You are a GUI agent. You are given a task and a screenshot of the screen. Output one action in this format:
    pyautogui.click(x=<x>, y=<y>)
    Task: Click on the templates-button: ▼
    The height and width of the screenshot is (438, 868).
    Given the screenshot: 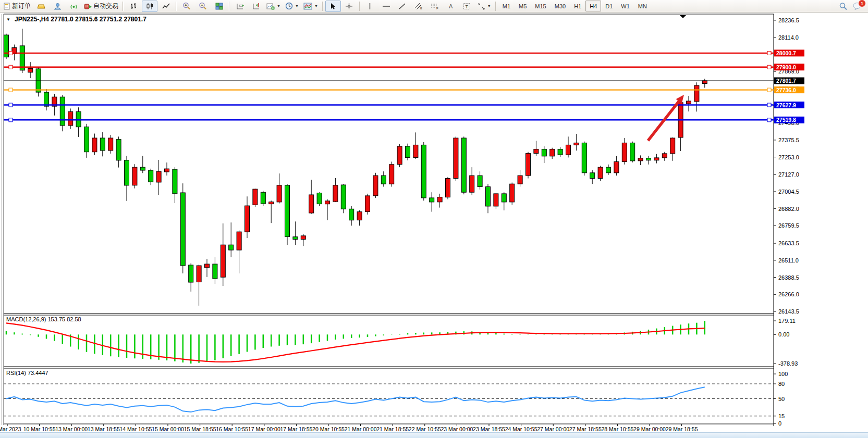 What is the action you would take?
    pyautogui.click(x=311, y=6)
    